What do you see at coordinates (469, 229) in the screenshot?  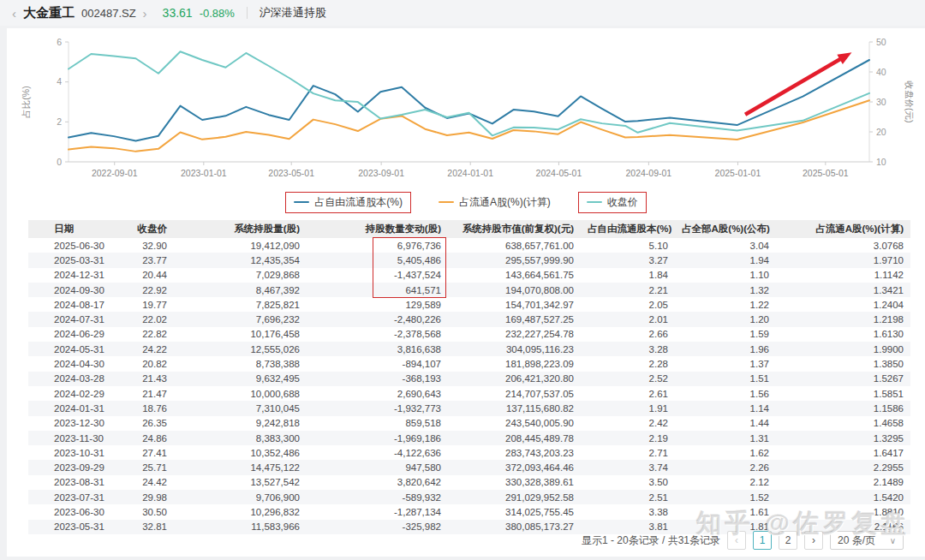 I see `table-header-row: 日期收盘价系统持股量(股)持股数量变动(股)系统持股市值(前复权)(元)占自由流…` at bounding box center [469, 229].